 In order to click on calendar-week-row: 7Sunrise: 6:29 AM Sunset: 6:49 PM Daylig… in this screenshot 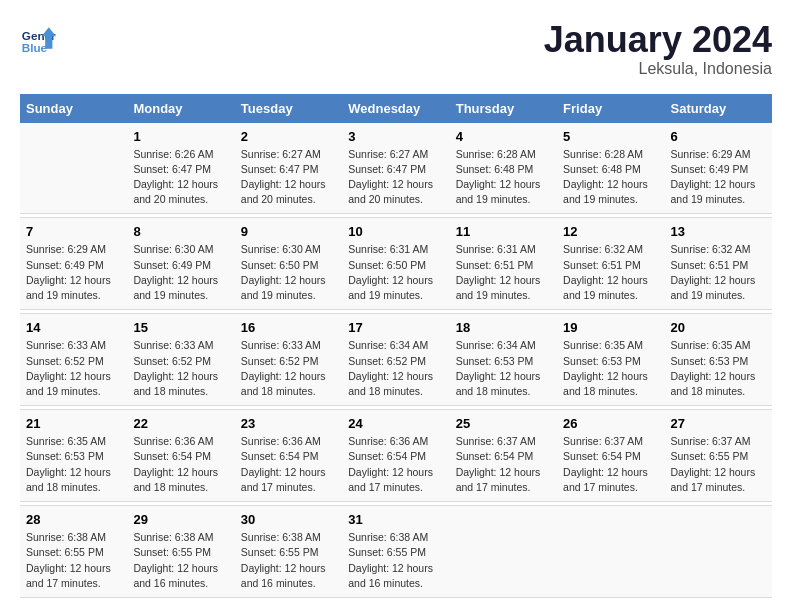, I will do `click(396, 264)`.